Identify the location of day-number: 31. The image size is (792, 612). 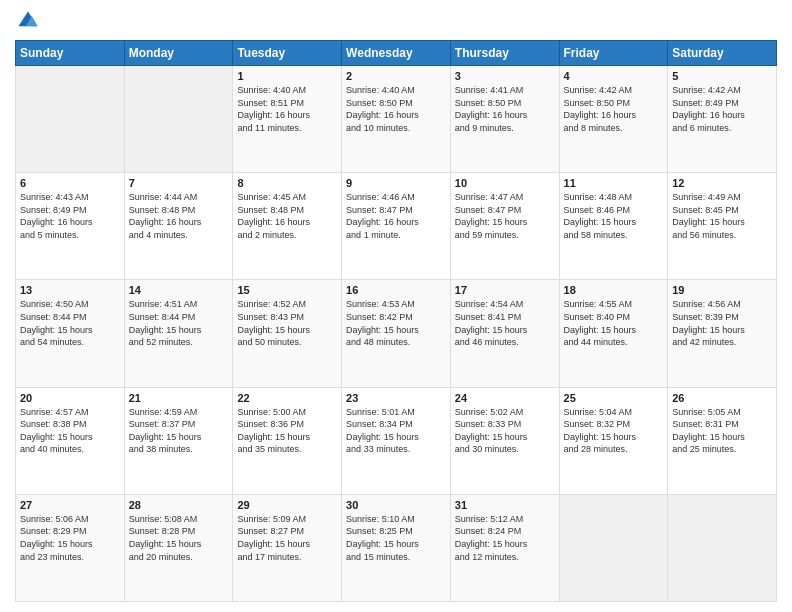
(505, 505).